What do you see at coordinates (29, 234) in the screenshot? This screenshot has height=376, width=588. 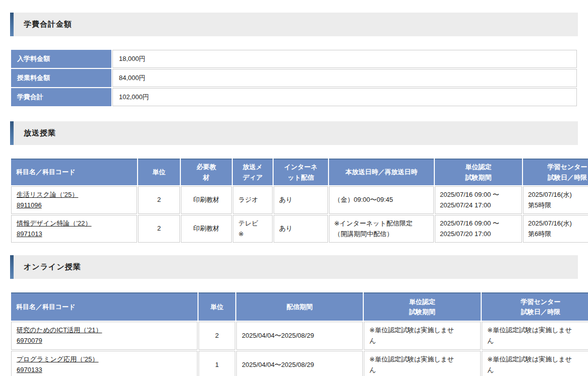 I see `course-code-link: 8971013` at bounding box center [29, 234].